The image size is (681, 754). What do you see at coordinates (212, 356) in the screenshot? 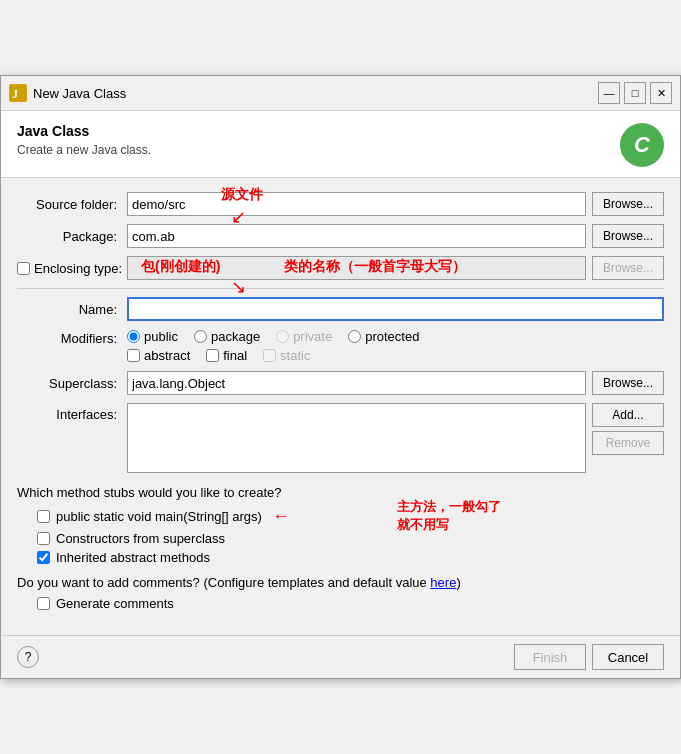
I see `modifier-final-checkbox` at bounding box center [212, 356].